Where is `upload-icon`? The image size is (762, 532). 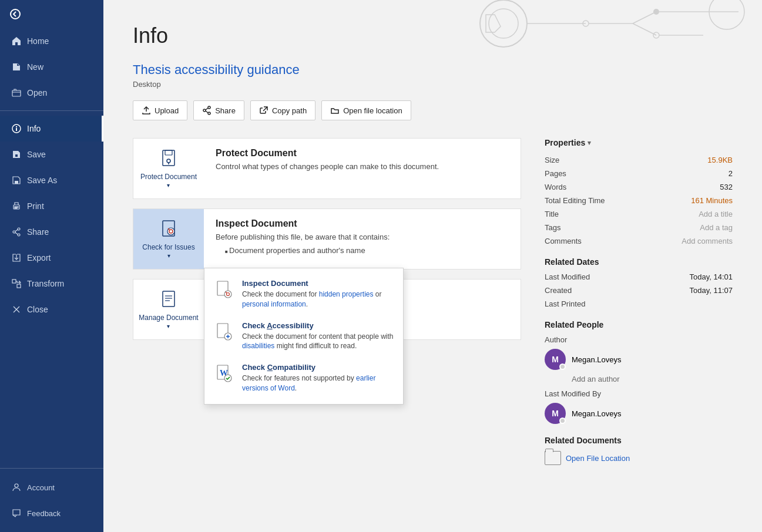 upload-icon is located at coordinates (146, 110).